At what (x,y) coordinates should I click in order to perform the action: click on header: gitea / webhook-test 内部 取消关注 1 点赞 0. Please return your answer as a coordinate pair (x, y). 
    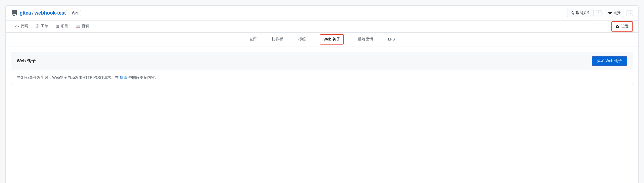
    Looking at the image, I should click on (322, 13).